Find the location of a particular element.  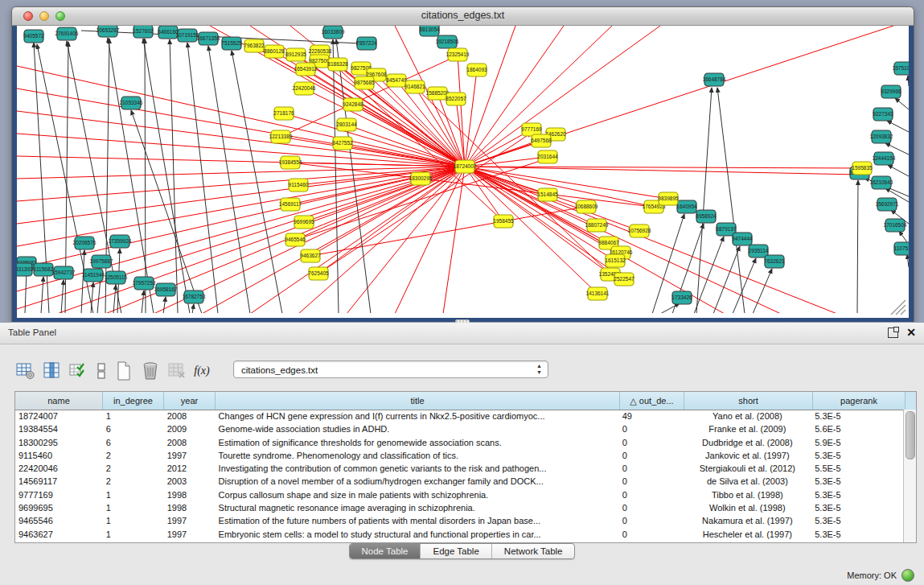

graph-node: 2031644 is located at coordinates (548, 157).